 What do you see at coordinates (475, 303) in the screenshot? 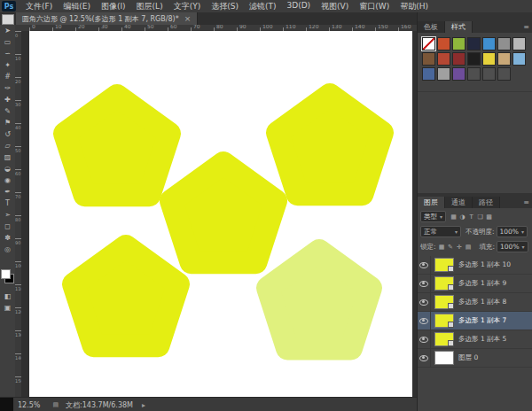
I see `layer-row: 多边形 1 副本 8` at bounding box center [475, 303].